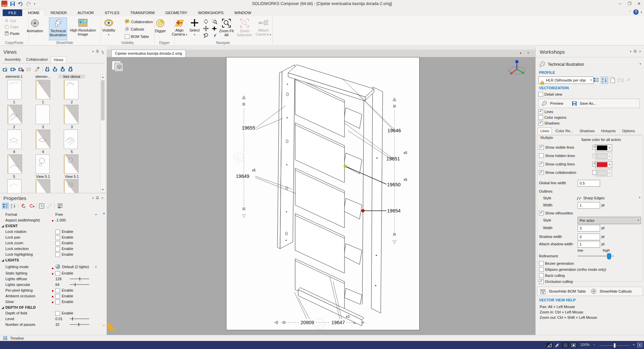  What do you see at coordinates (589, 244) in the screenshot?
I see `attach-shadow-width-input: 1` at bounding box center [589, 244].